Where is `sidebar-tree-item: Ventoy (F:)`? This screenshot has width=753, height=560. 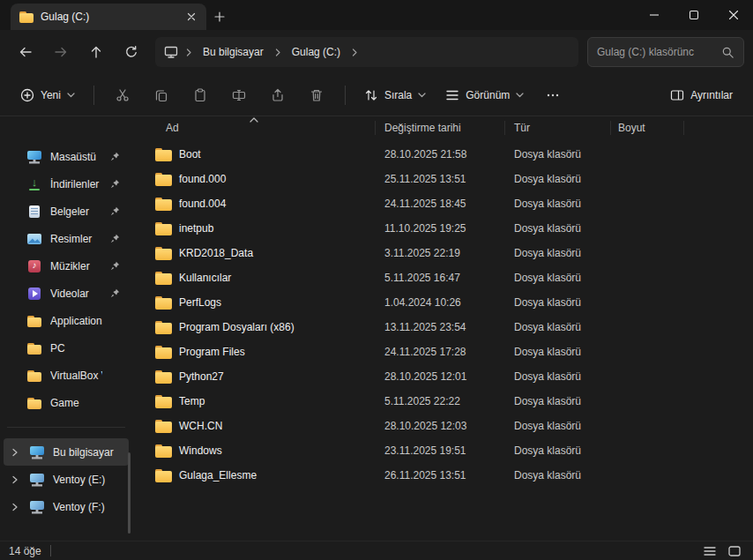 sidebar-tree-item: Ventoy (F:) is located at coordinates (66, 506).